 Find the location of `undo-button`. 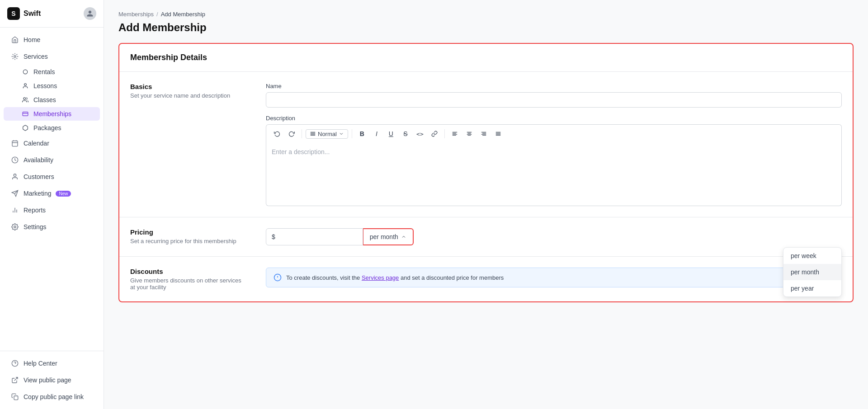

undo-button is located at coordinates (277, 134).